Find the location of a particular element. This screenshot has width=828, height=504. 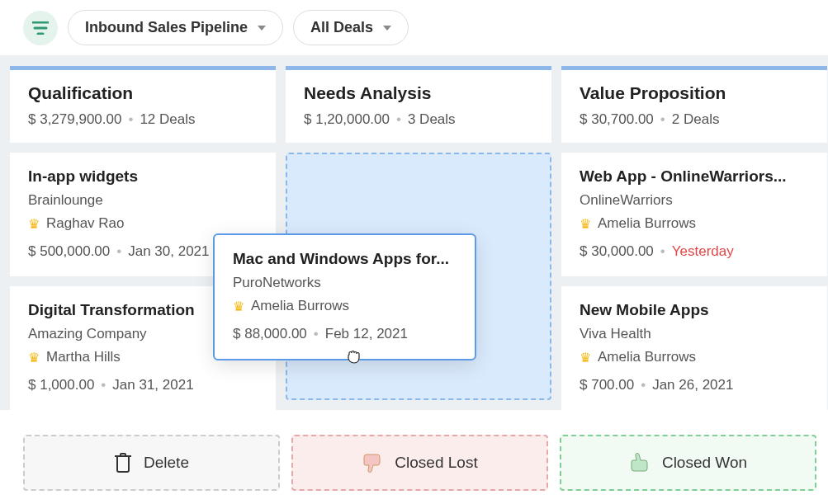

closed-lost-zone: Closed Lost is located at coordinates (419, 463).